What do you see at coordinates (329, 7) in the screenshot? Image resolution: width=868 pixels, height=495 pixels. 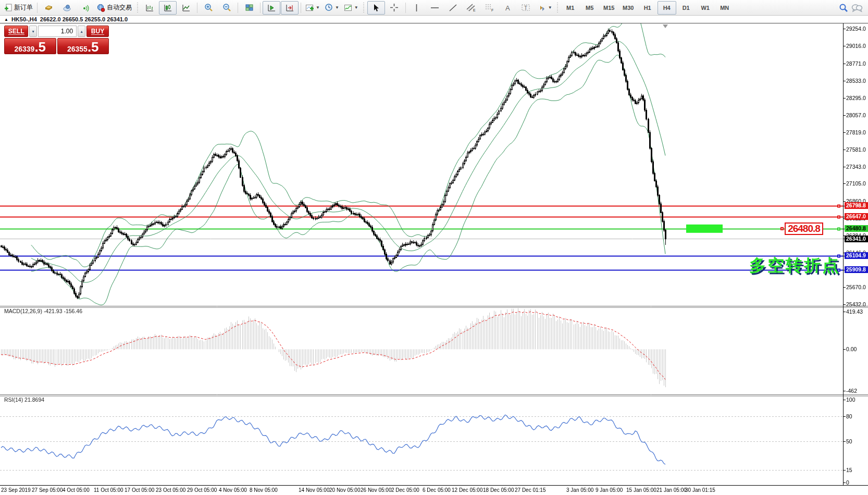 I see `periods-icon` at bounding box center [329, 7].